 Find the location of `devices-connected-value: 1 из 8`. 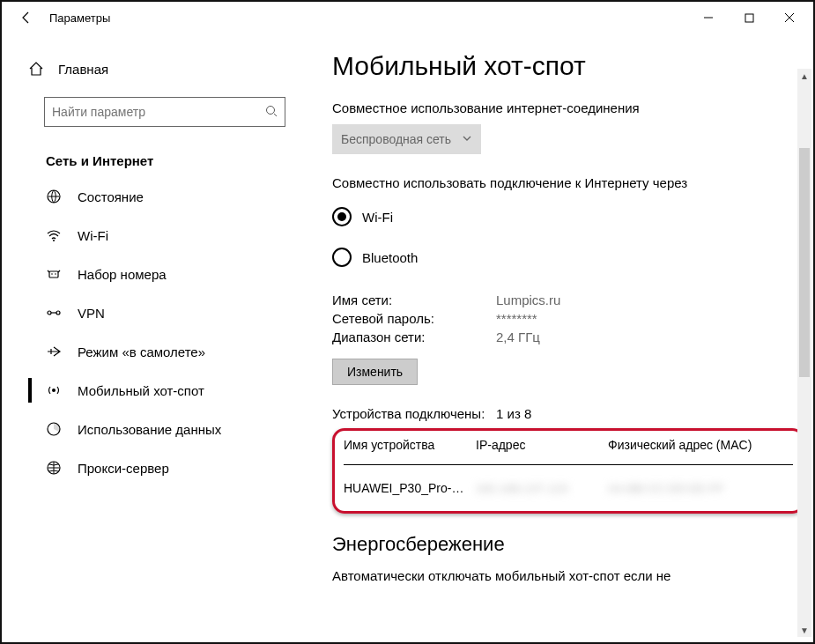

devices-connected-value: 1 из 8 is located at coordinates (650, 414).